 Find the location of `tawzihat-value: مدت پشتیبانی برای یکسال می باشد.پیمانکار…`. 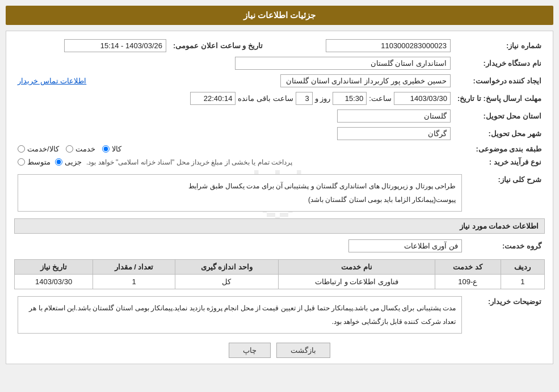

tawzihat-value: مدت پشتیبانی برای یکسال می باشد.پیمانکار… is located at coordinates (239, 315).